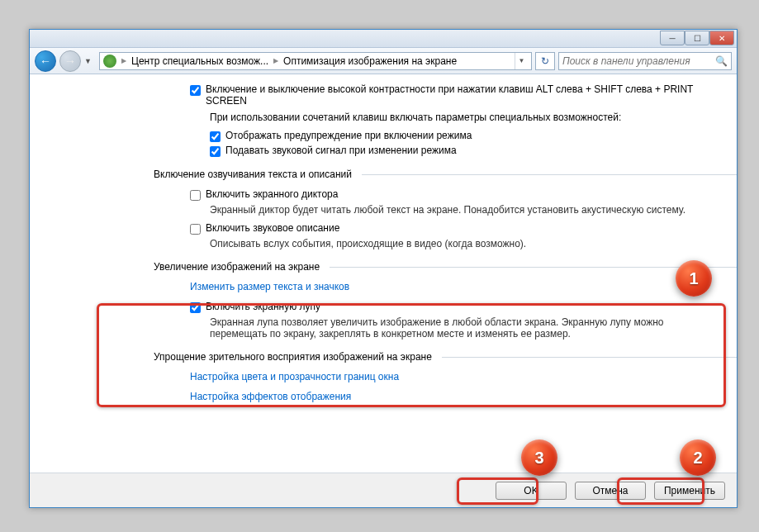 This screenshot has width=759, height=532. I want to click on link-display-effects: Настройка эффектов отображения, so click(271, 397).